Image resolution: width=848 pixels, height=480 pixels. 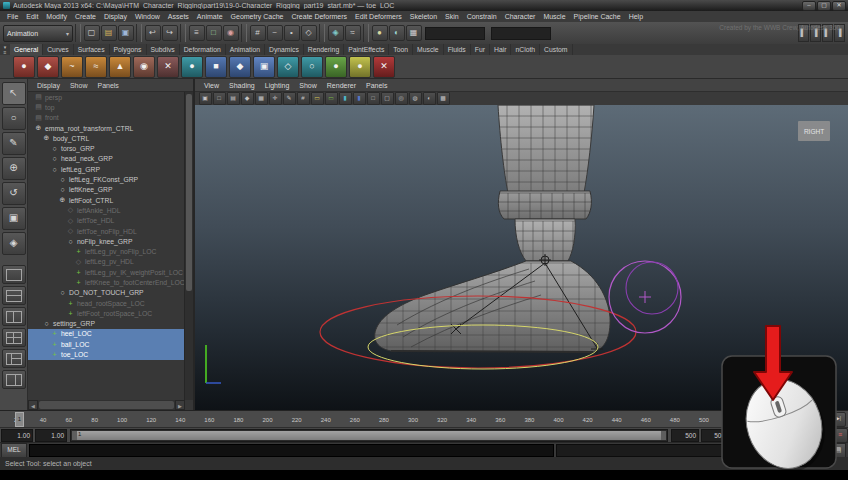 What do you see at coordinates (14, 94) in the screenshot?
I see `select-tool: ↖` at bounding box center [14, 94].